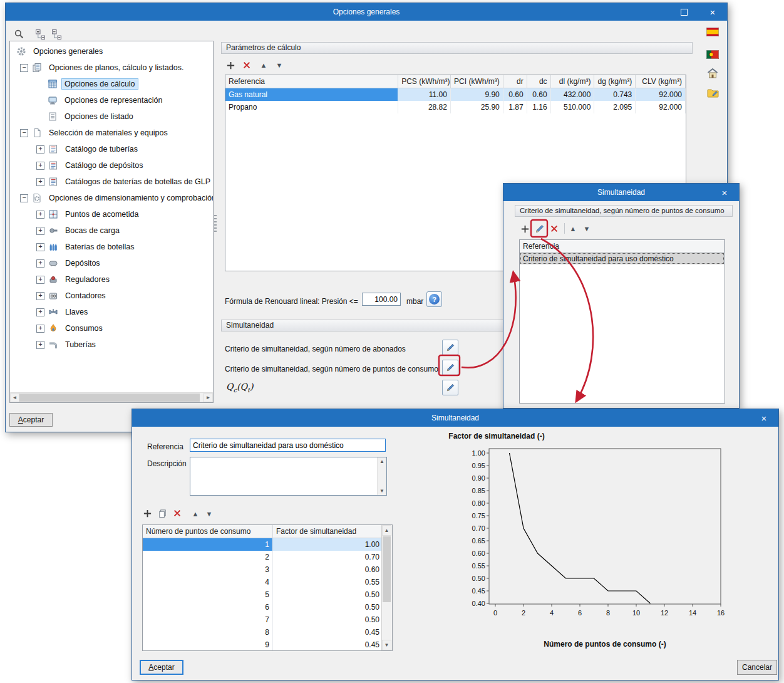 The height and width of the screenshot is (683, 784). I want to click on tree-item-label: Puntos de acometida, so click(101, 214).